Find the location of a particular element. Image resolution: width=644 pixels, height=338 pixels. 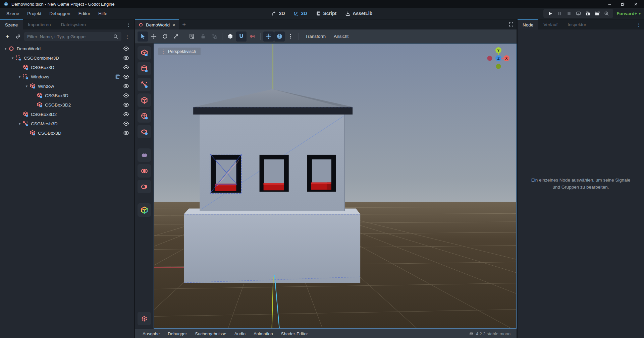

tree-node-demoworld: ▾ DemoWorld is located at coordinates (67, 49).